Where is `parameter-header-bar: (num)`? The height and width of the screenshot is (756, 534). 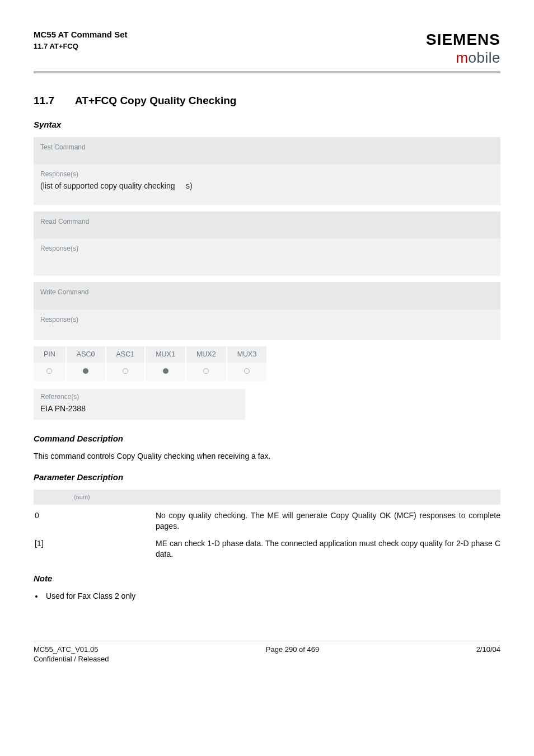 parameter-header-bar: (num) is located at coordinates (267, 497).